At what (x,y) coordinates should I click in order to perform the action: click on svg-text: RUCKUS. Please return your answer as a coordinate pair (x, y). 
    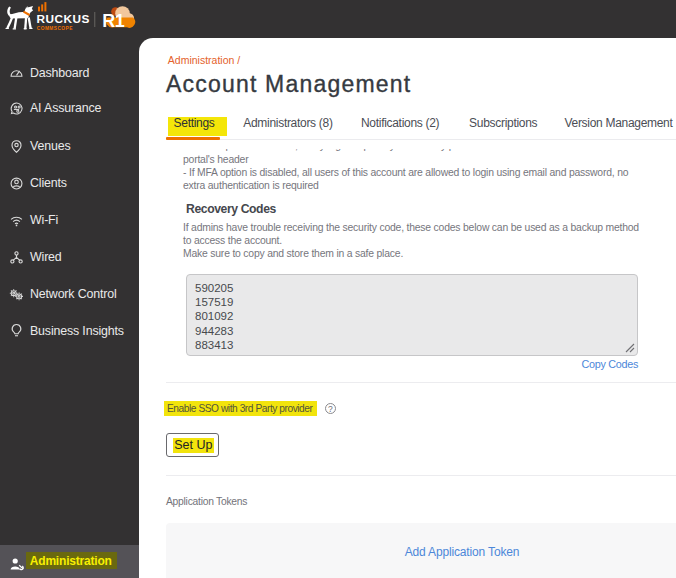
    Looking at the image, I should click on (64, 19).